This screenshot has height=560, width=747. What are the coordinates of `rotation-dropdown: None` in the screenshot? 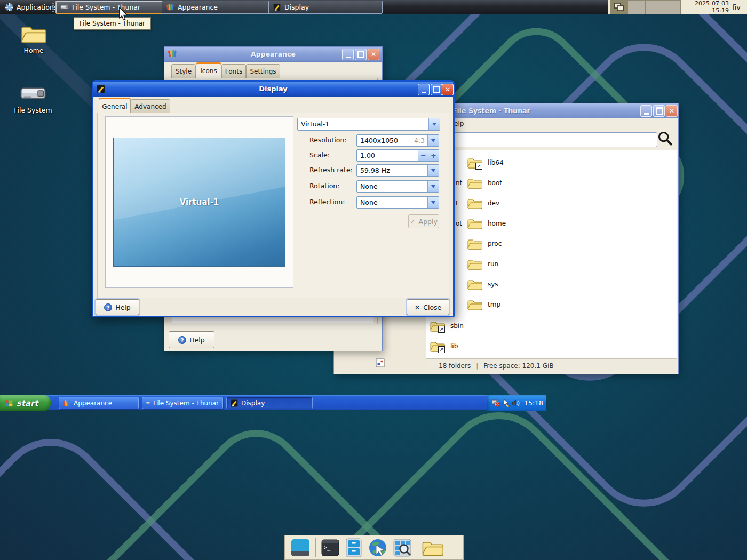 It's located at (398, 187).